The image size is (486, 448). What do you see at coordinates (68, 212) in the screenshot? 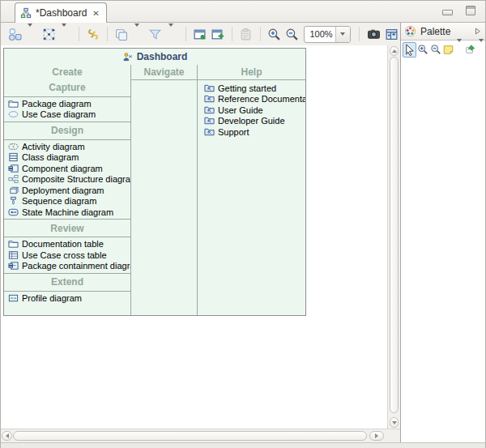
I see `item-label: State Machine diagram` at bounding box center [68, 212].